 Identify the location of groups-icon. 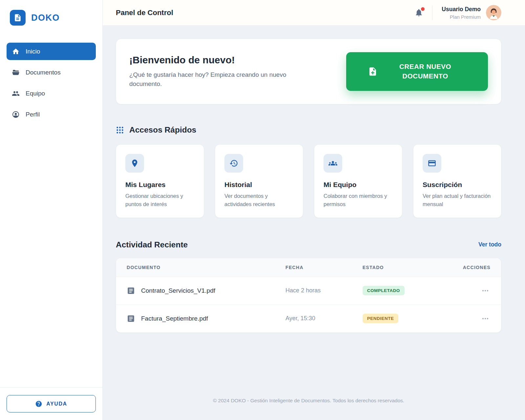
(333, 163).